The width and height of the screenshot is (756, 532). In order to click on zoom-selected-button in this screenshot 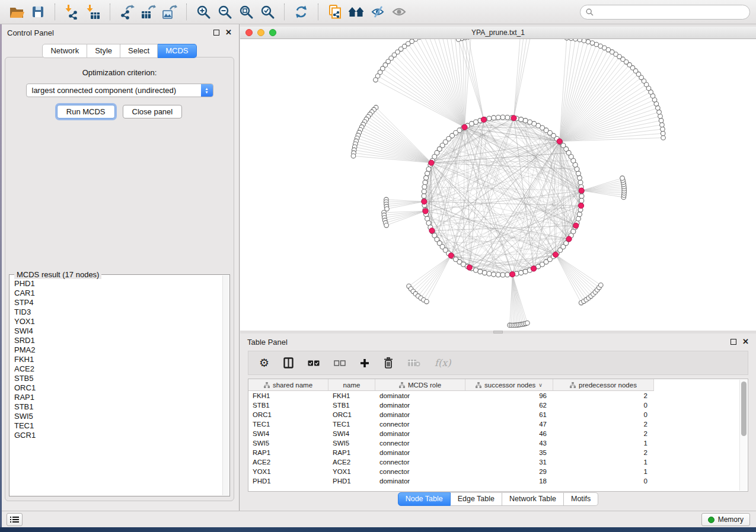, I will do `click(267, 12)`.